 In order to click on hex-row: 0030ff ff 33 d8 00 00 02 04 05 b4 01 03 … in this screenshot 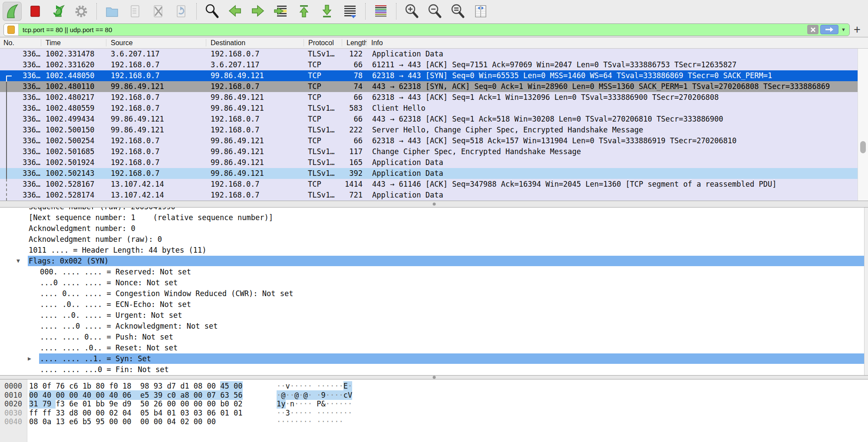, I will do `click(434, 413)`.